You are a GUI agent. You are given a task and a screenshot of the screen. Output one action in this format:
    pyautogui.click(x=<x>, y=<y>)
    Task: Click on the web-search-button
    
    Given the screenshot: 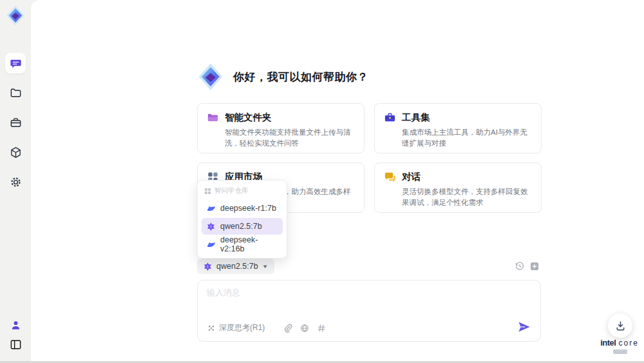 What is the action you would take?
    pyautogui.click(x=305, y=328)
    